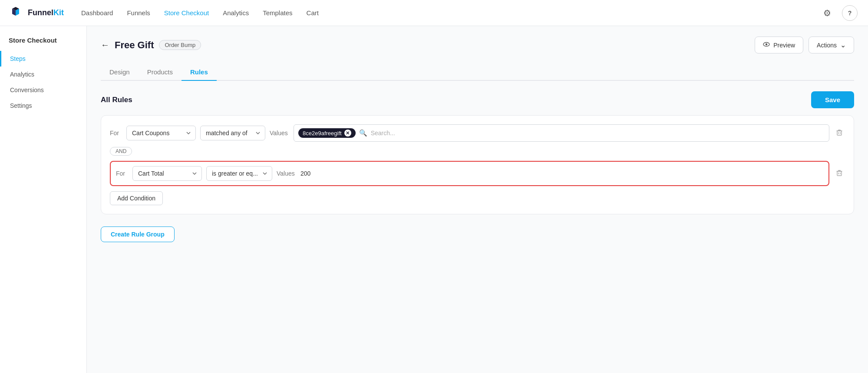 The width and height of the screenshot is (868, 373). I want to click on tab-rules: Rules, so click(199, 72).